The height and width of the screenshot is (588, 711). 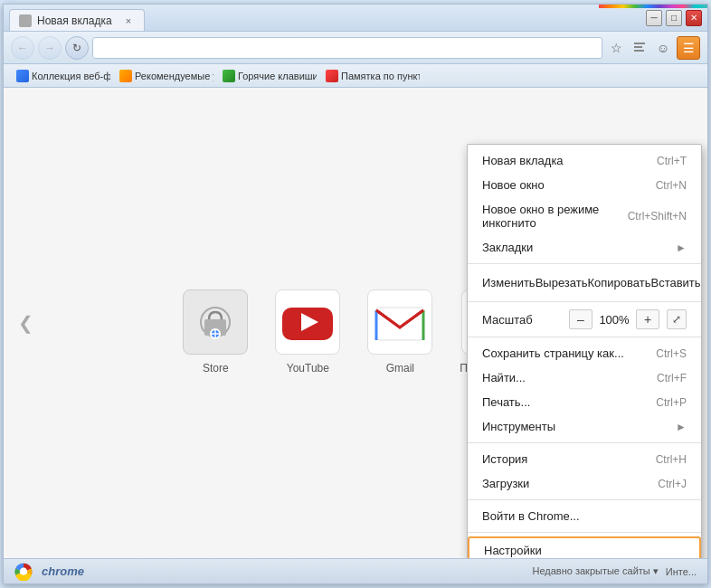 I want to click on zoom-value: 100%, so click(x=614, y=320).